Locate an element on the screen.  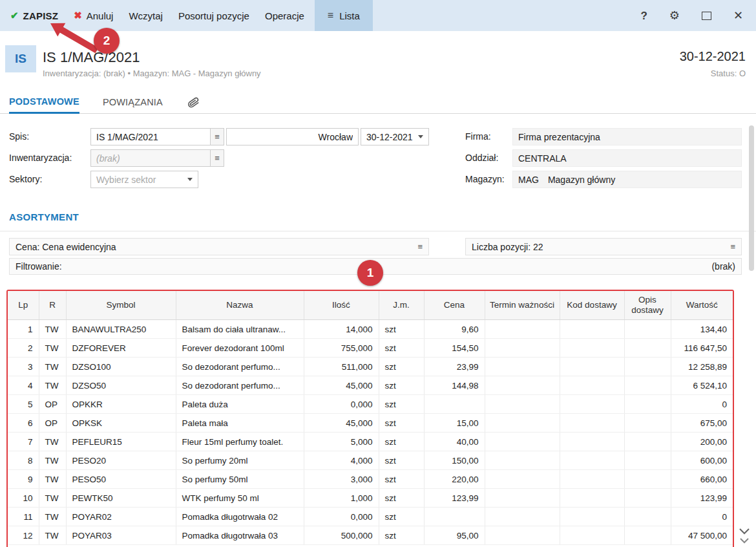
column-header: Termin ważności is located at coordinates (522, 305).